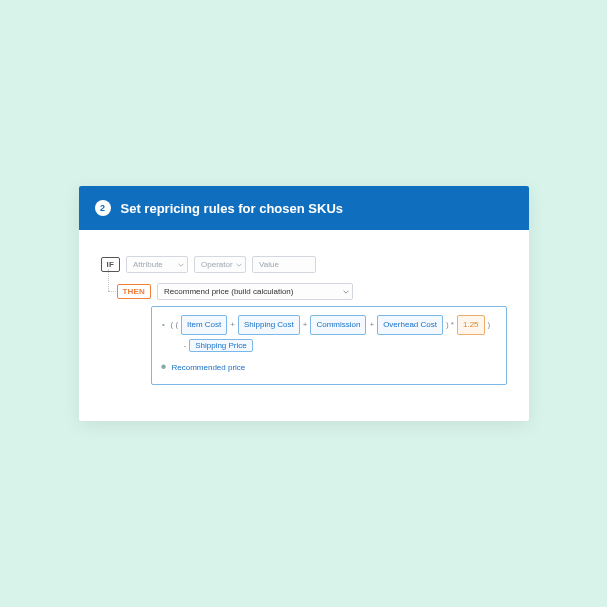 This screenshot has width=607, height=607. What do you see at coordinates (269, 325) in the screenshot?
I see `tag-shipping-cost: Shipping Cost` at bounding box center [269, 325].